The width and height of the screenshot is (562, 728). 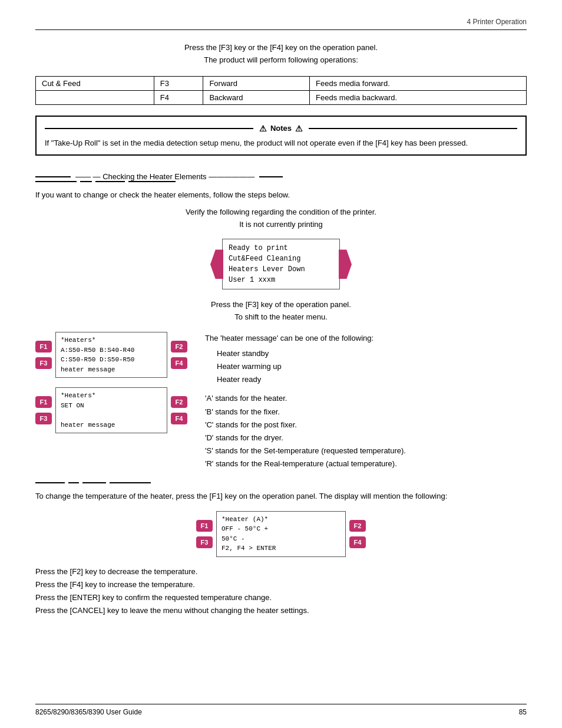 I want to click on warning-icon-left: ⚠, so click(x=263, y=129).